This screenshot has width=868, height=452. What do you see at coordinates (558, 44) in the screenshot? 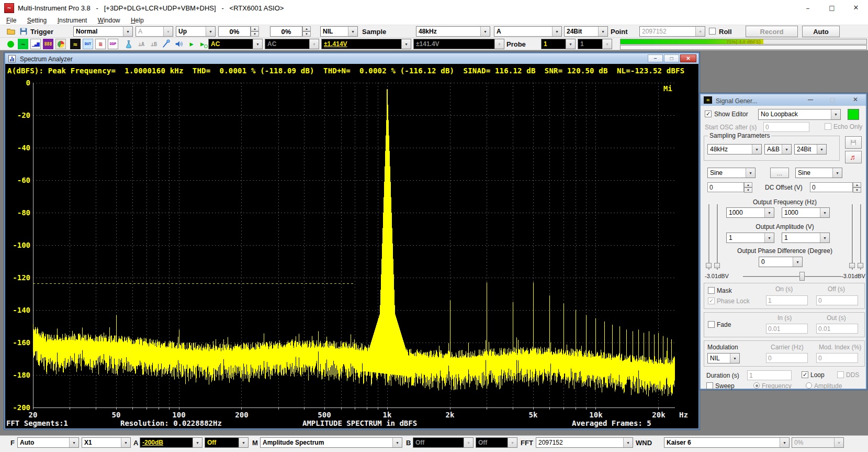
I see `probe-a-select: 1▾` at bounding box center [558, 44].